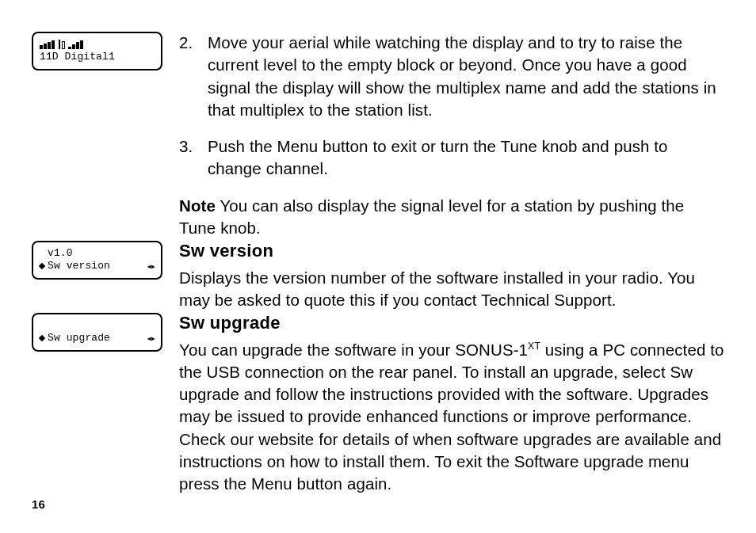  I want to click on page-number: 16, so click(38, 504).